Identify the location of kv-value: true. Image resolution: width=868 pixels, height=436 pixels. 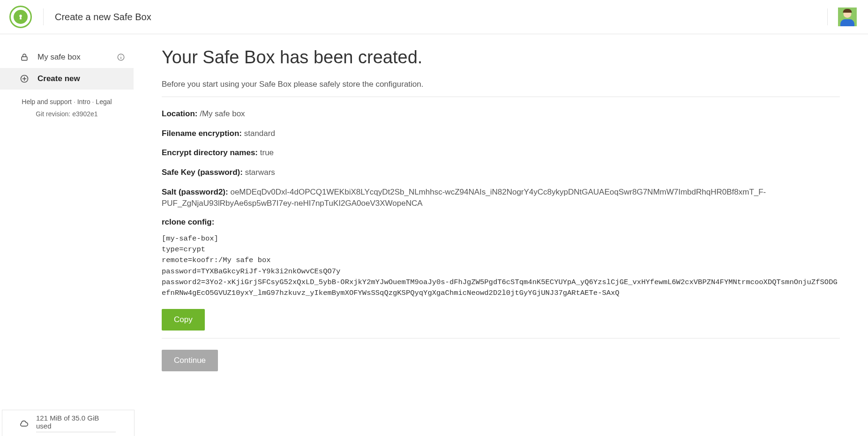
(267, 153).